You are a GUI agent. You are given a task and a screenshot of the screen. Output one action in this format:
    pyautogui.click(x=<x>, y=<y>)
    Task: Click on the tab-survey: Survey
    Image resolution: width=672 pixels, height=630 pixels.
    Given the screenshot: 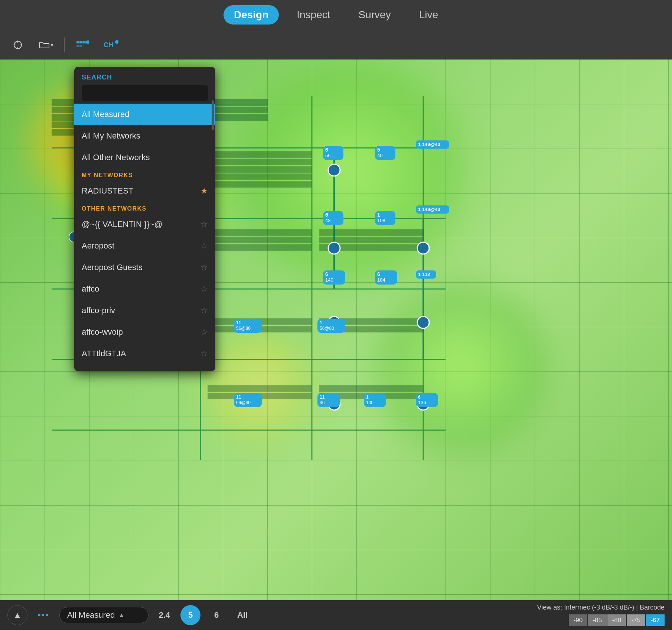 What is the action you would take?
    pyautogui.click(x=375, y=15)
    